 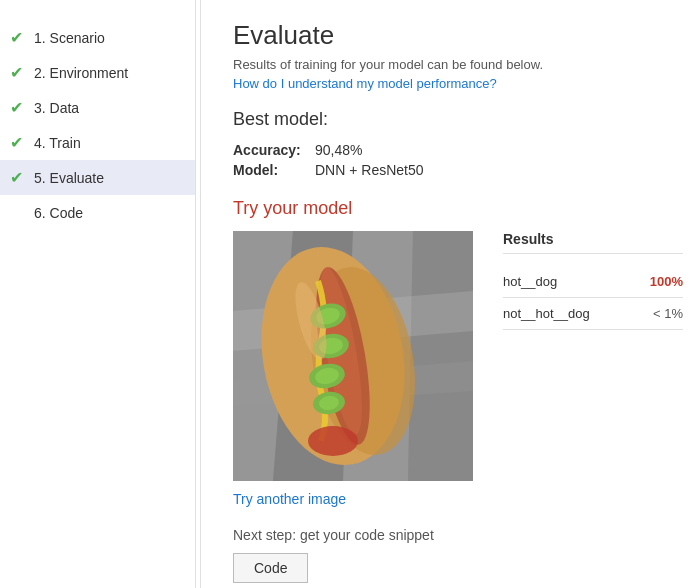 What do you see at coordinates (290, 499) in the screenshot?
I see `try-another-image-link: Try another image` at bounding box center [290, 499].